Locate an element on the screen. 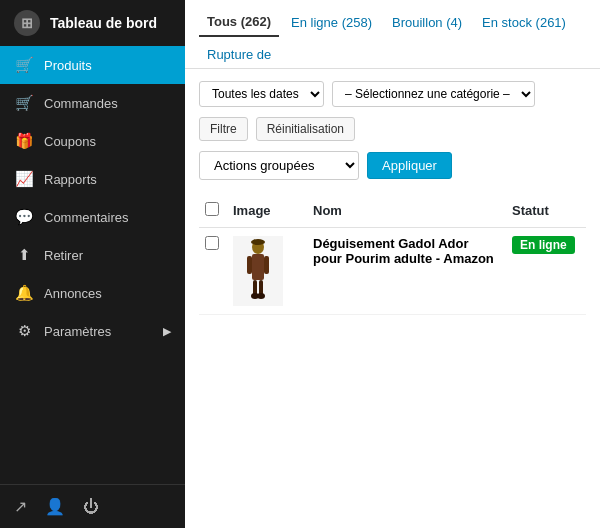  row-image-cell is located at coordinates (267, 272).